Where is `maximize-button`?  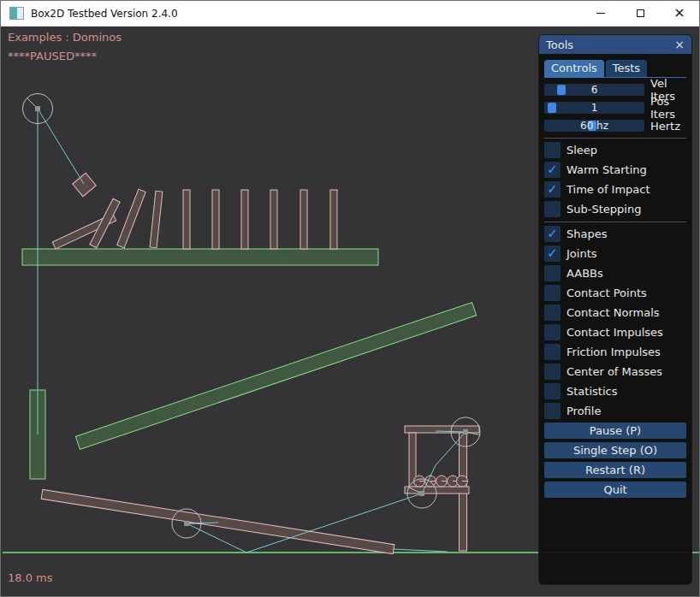
maximize-button is located at coordinates (640, 14).